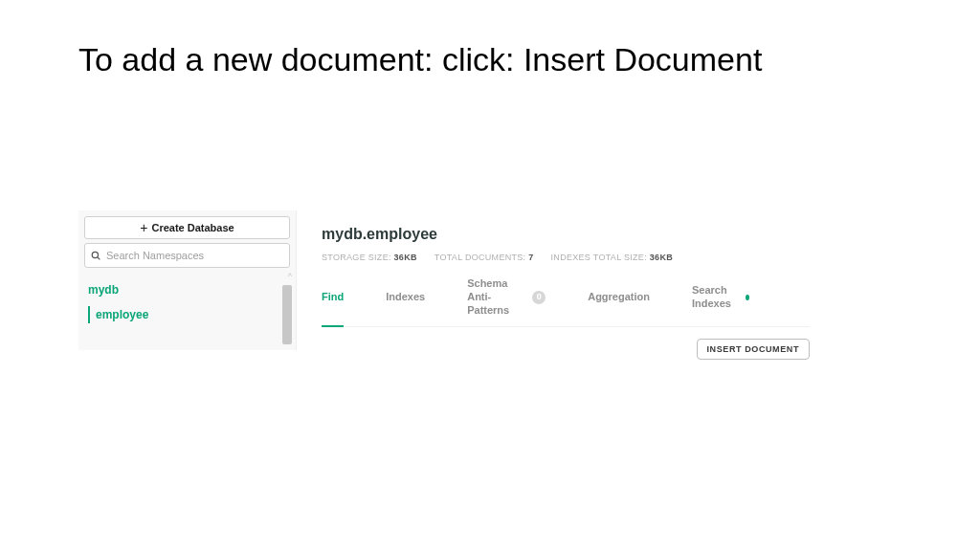 This screenshot has height=551, width=980. I want to click on total-documents-value: 7, so click(530, 257).